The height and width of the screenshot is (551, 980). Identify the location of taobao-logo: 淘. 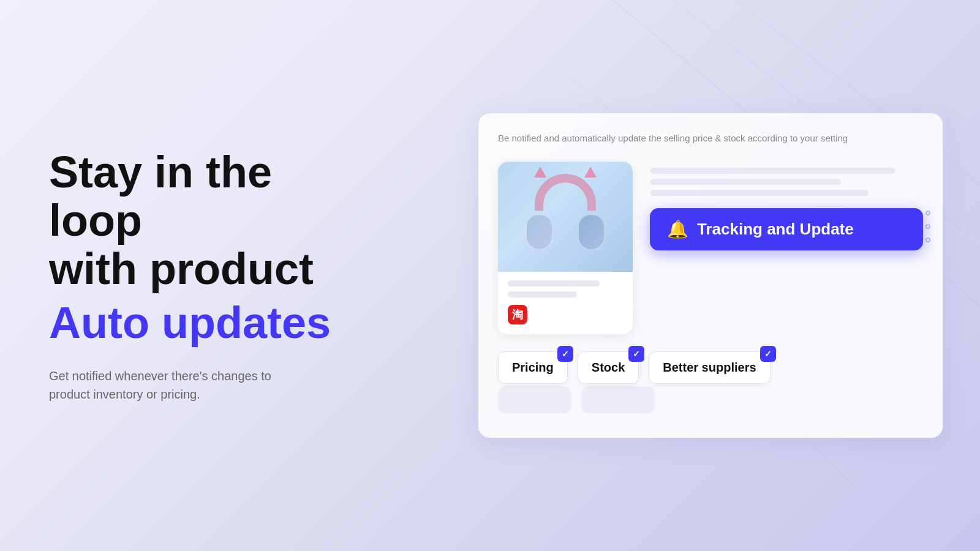
(518, 315).